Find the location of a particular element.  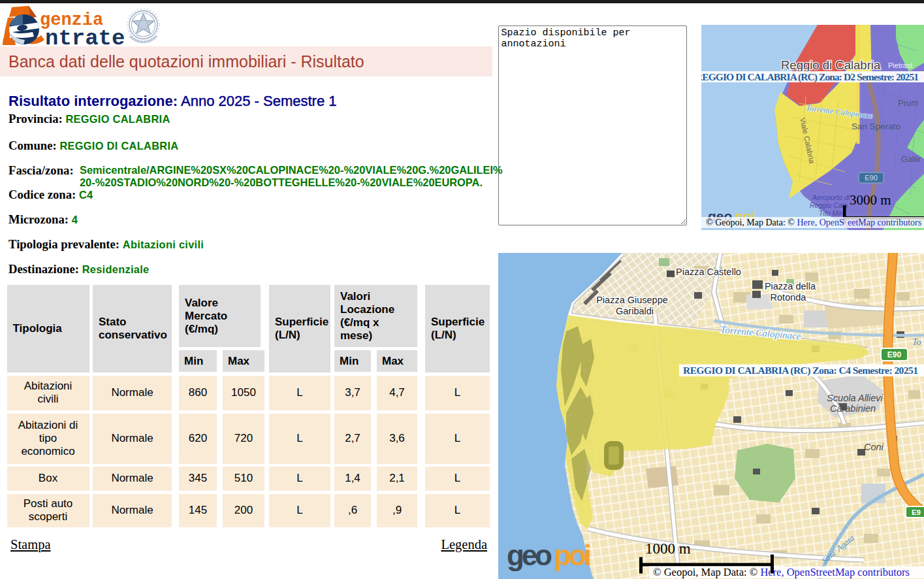

svg-text:© Geopoi, Map Data: © Here, Op: © Geopoi, Map Data: © Here, OpenStreetMa… is located at coordinates (781, 572).